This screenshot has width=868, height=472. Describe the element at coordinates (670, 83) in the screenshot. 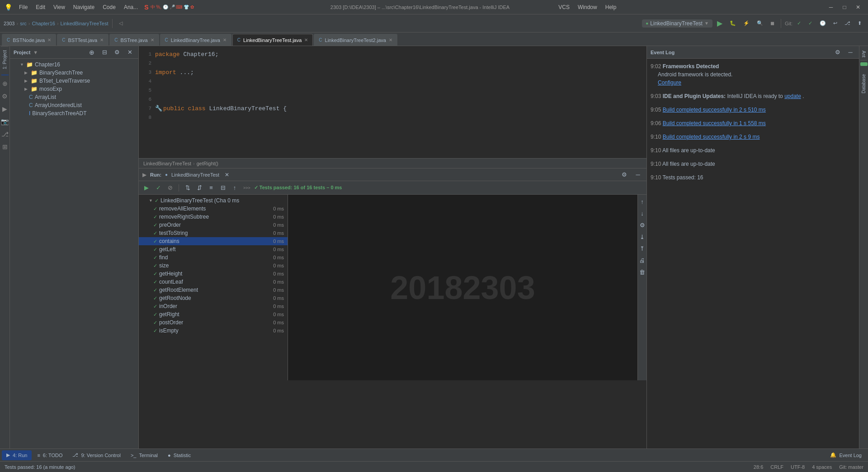

I see `log-link-0: Configure` at that location.